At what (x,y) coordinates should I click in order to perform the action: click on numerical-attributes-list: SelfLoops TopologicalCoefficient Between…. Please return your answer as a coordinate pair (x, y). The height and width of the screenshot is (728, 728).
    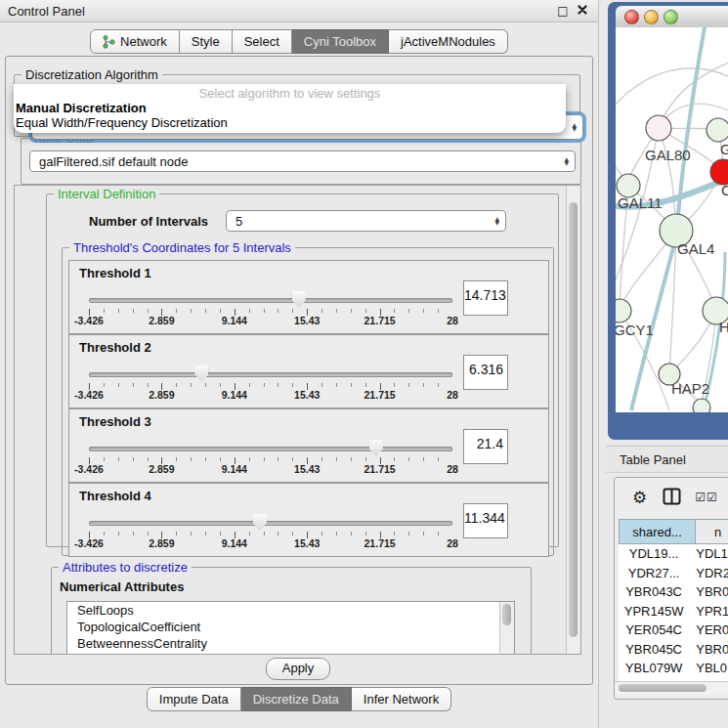
    Looking at the image, I should click on (291, 627).